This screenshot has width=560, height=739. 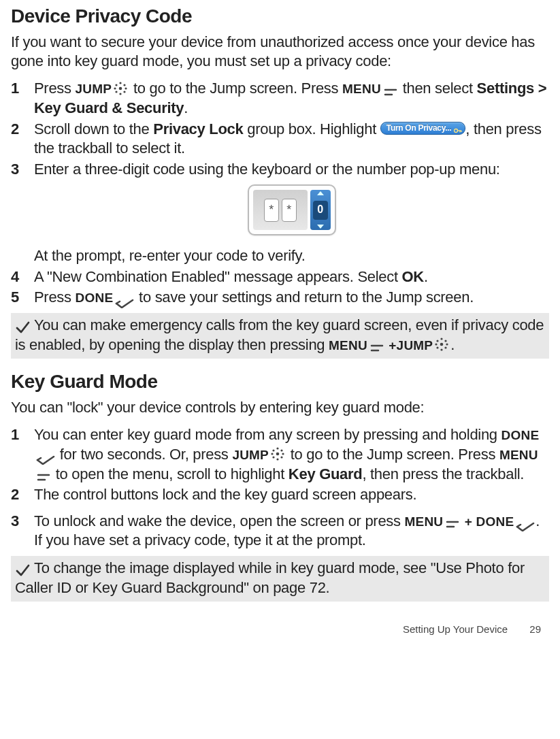 I want to click on step-3: 3 Enter a three-digit code using the key…, so click(x=280, y=202).